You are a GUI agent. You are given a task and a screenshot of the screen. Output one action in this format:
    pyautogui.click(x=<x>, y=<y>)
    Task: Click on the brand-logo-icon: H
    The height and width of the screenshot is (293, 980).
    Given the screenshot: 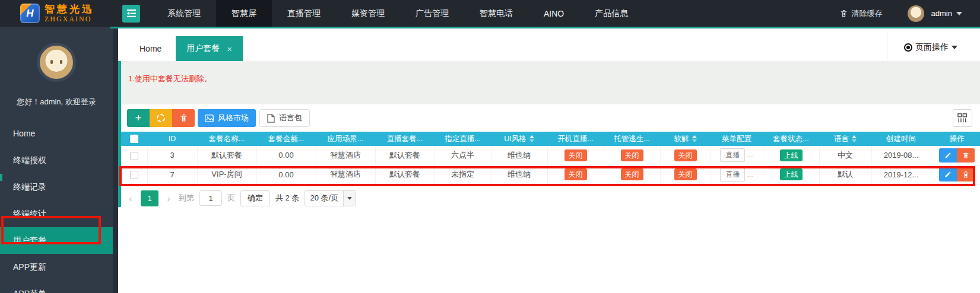 What is the action you would take?
    pyautogui.click(x=30, y=13)
    